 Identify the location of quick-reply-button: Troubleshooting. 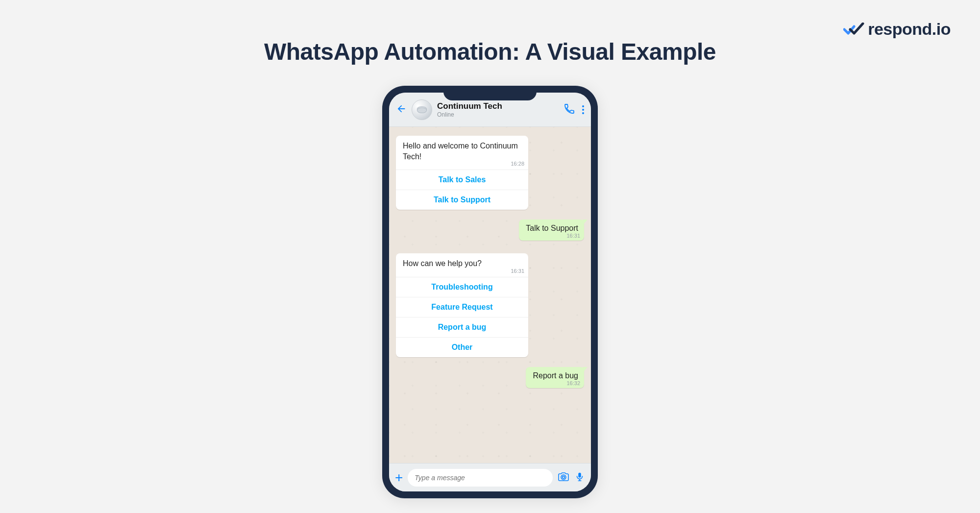
(462, 287).